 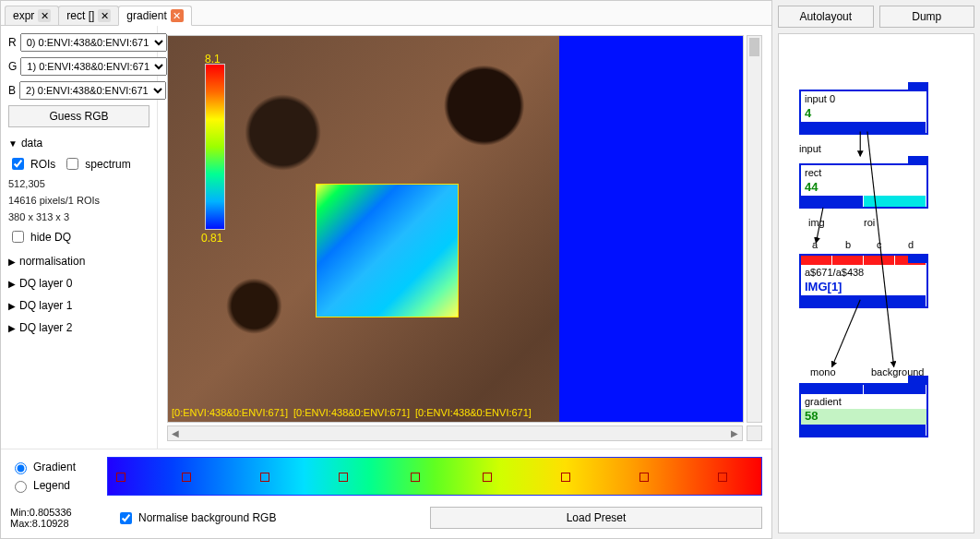 What do you see at coordinates (79, 237) in the screenshot?
I see `config-panel: R 0) 0:ENVI:438&0:ENVI:671 G 1) 0:ENVI:4…` at bounding box center [79, 237].